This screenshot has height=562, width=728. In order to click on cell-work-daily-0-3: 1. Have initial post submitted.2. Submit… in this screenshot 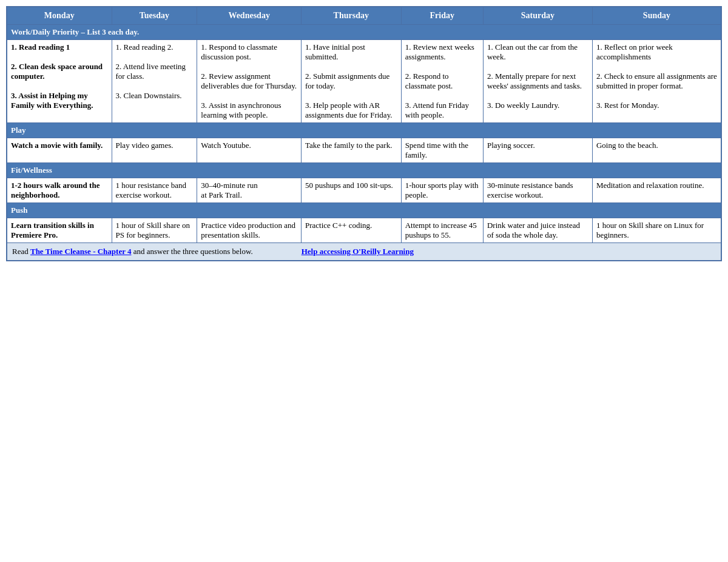, I will do `click(351, 81)`.